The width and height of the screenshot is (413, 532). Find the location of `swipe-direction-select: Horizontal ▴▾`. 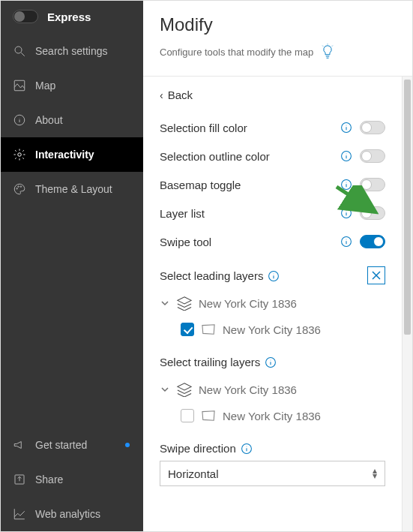

swipe-direction-select: Horizontal ▴▾ is located at coordinates (273, 473).